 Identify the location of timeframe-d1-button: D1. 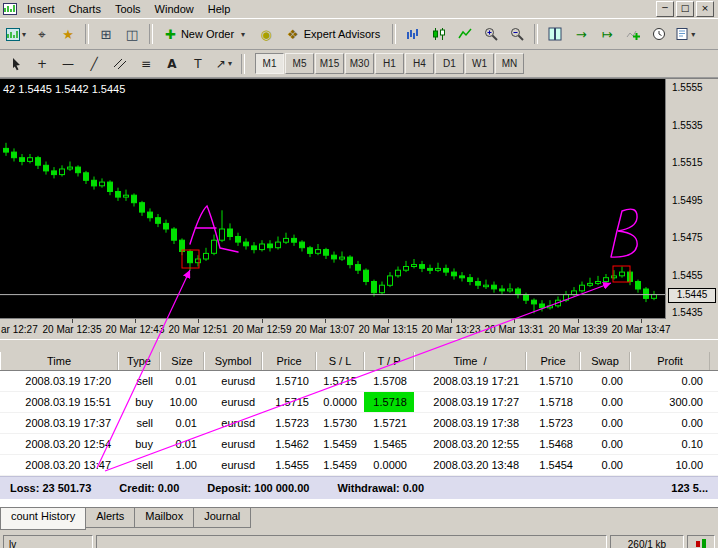
(450, 64).